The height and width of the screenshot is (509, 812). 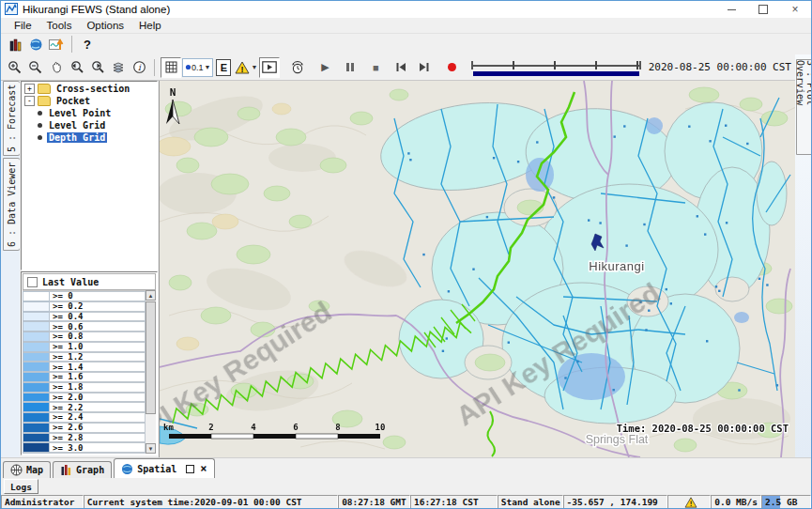 What do you see at coordinates (804, 255) in the screenshot?
I see `right-tab-strip: 3 : Plot Overview` at bounding box center [804, 255].